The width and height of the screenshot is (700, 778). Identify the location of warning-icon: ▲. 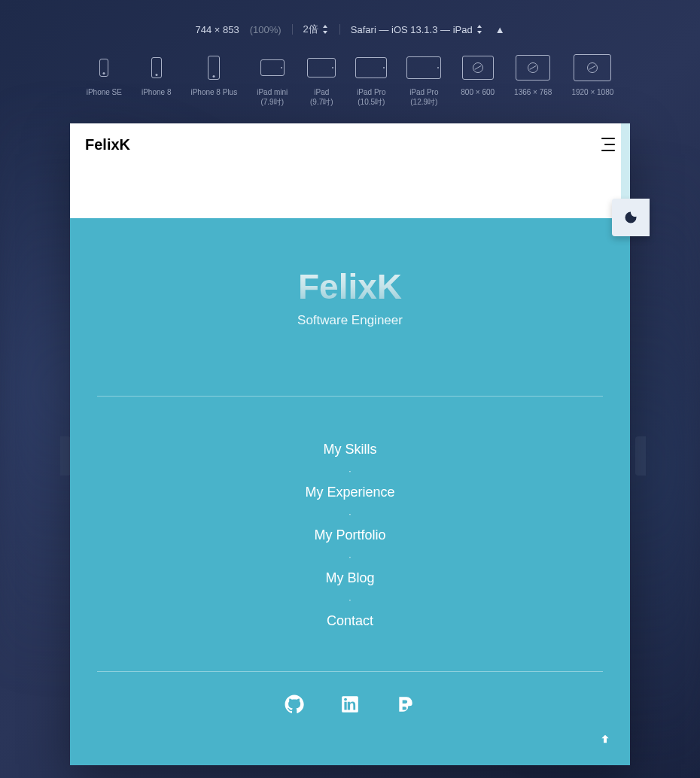
(500, 30).